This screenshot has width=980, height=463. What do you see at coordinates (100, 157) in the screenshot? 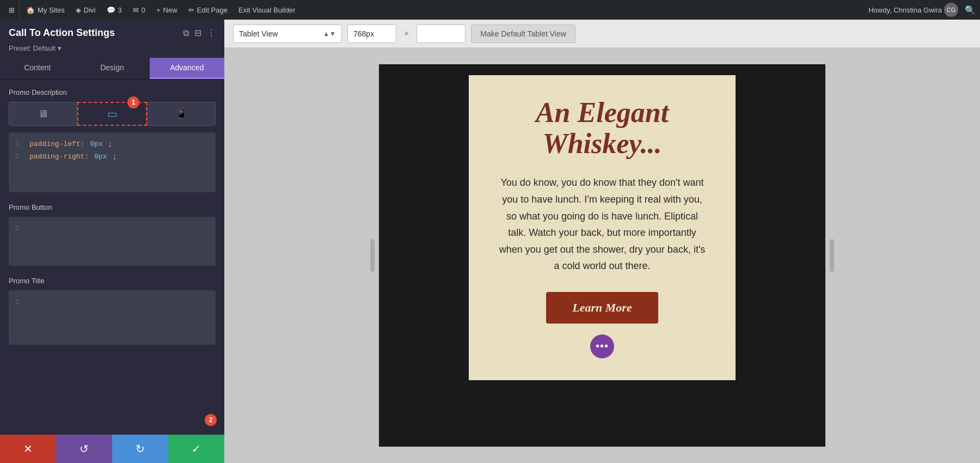
I see `code-val-2: 0px` at bounding box center [100, 157].